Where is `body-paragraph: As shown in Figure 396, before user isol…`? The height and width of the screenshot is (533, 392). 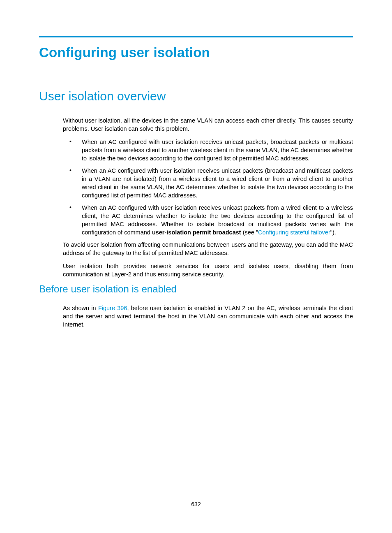
body-paragraph: As shown in Figure 396, before user isol… is located at coordinates (208, 316).